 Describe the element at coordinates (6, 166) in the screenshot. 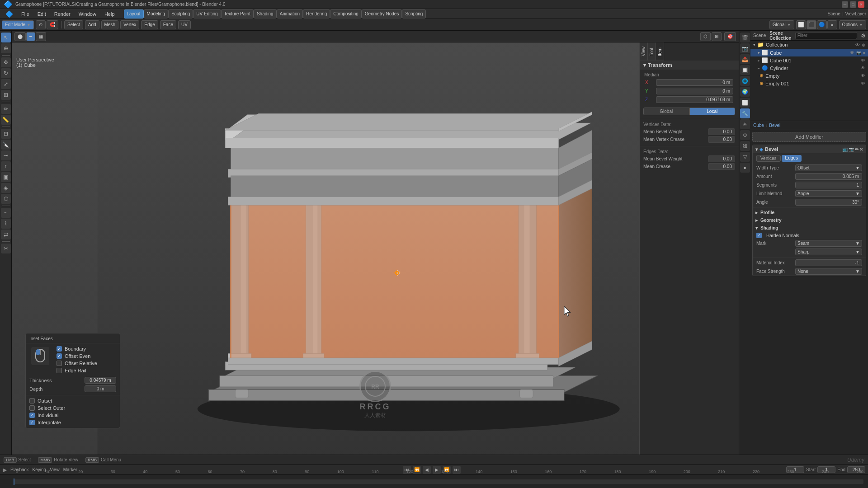

I see `extrude-tool: ↑` at that location.